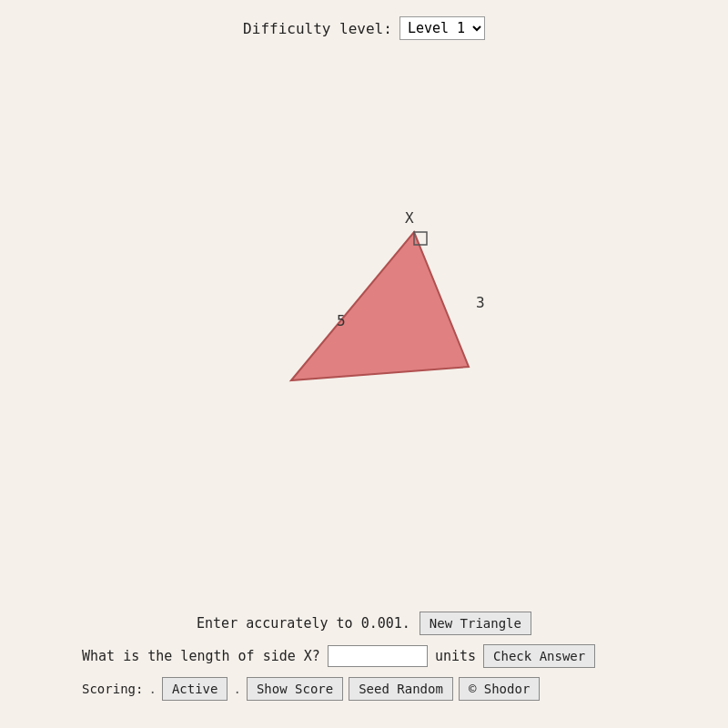  What do you see at coordinates (364, 656) in the screenshot?
I see `question-row: What is the length of side X? units Chec…` at bounding box center [364, 656].